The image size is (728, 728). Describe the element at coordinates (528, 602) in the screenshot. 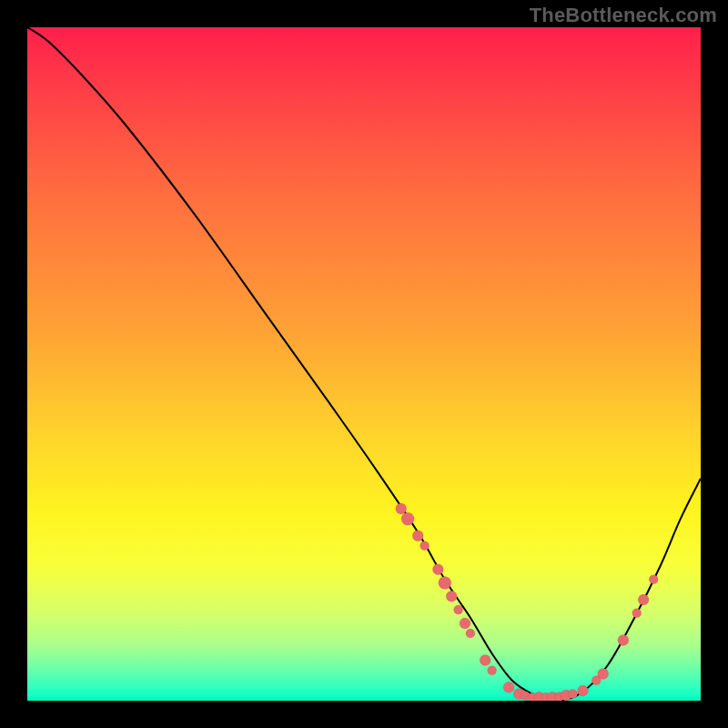

I see `chart-markers` at that location.